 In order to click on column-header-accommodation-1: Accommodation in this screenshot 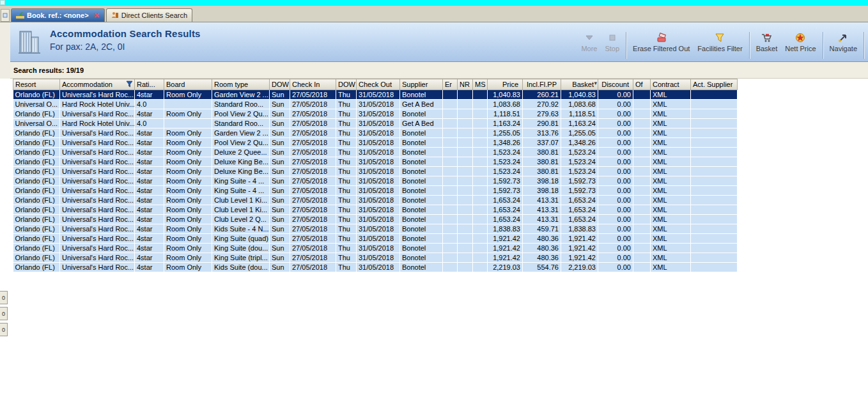, I will do `click(97, 84)`.